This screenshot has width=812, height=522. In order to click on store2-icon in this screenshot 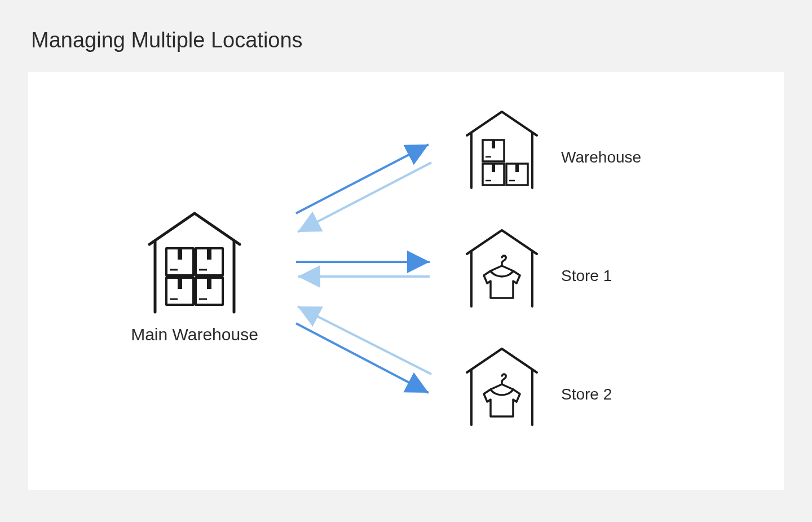, I will do `click(502, 387)`.